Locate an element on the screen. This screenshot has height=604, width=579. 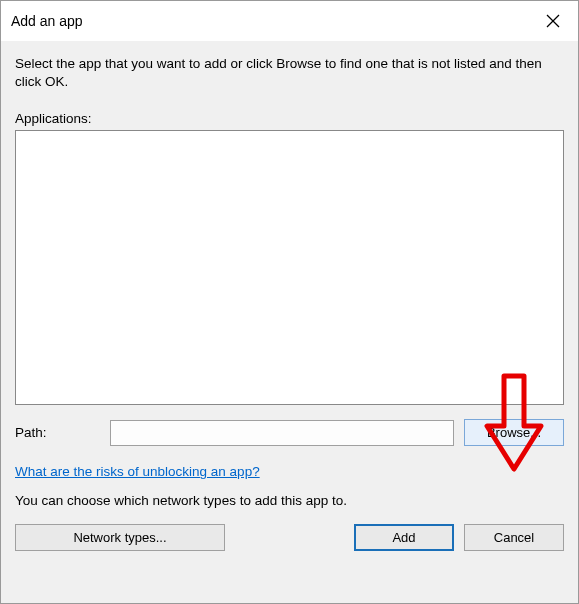
close-button is located at coordinates (553, 21).